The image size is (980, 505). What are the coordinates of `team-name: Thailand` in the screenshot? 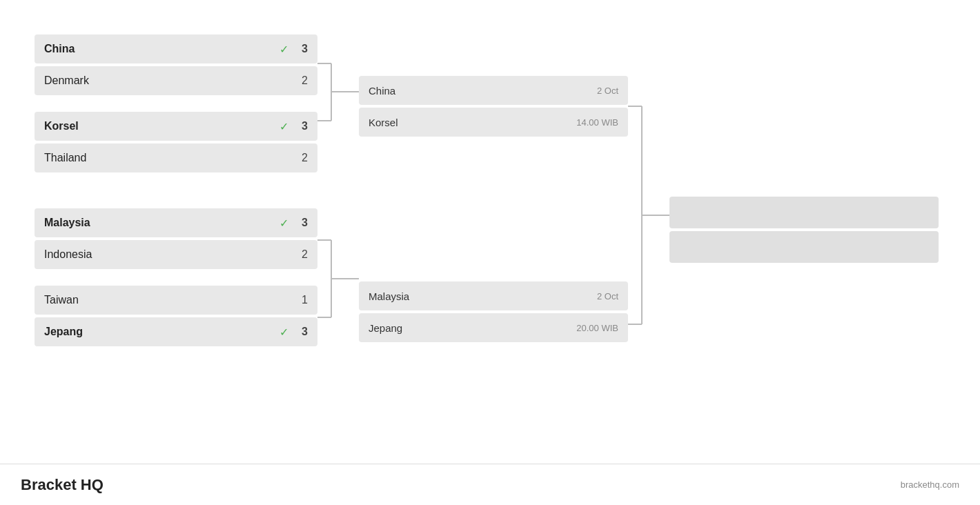 It's located at (169, 158).